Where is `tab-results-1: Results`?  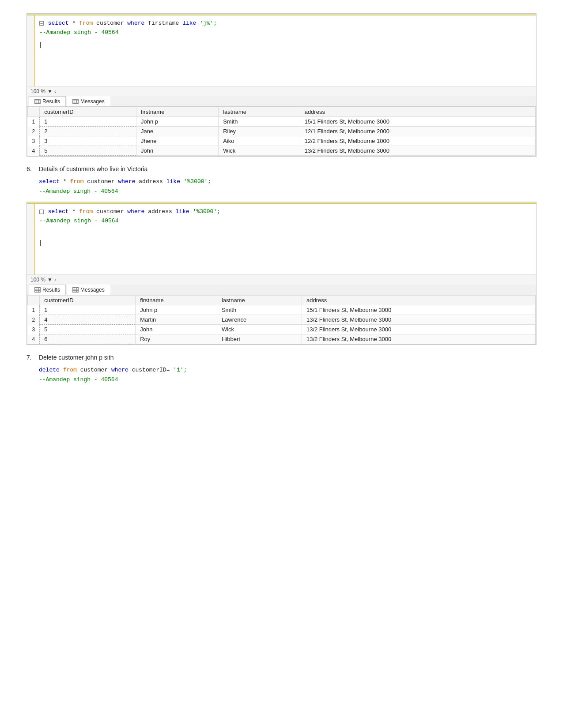
tab-results-1: Results is located at coordinates (47, 101).